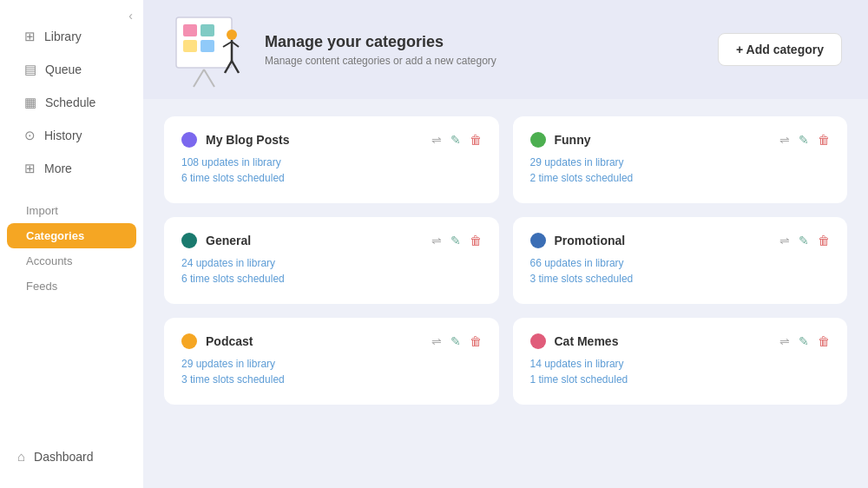 The width and height of the screenshot is (868, 488). Describe the element at coordinates (235, 140) in the screenshot. I see `card-title-row-my-blog-posts: My Blog Posts` at that location.